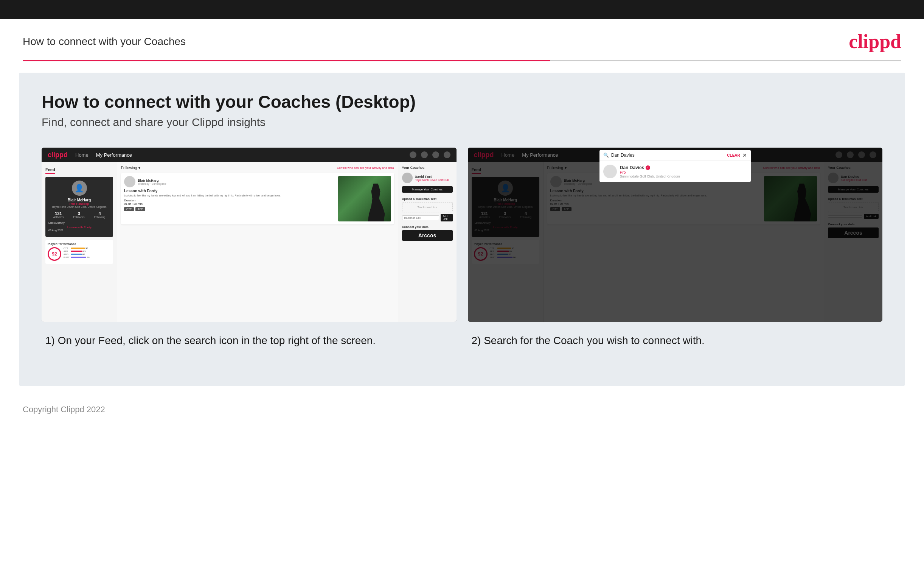 Image resolution: width=924 pixels, height=578 pixels. What do you see at coordinates (85, 252) in the screenshot?
I see `app-val: 85` at bounding box center [85, 252].